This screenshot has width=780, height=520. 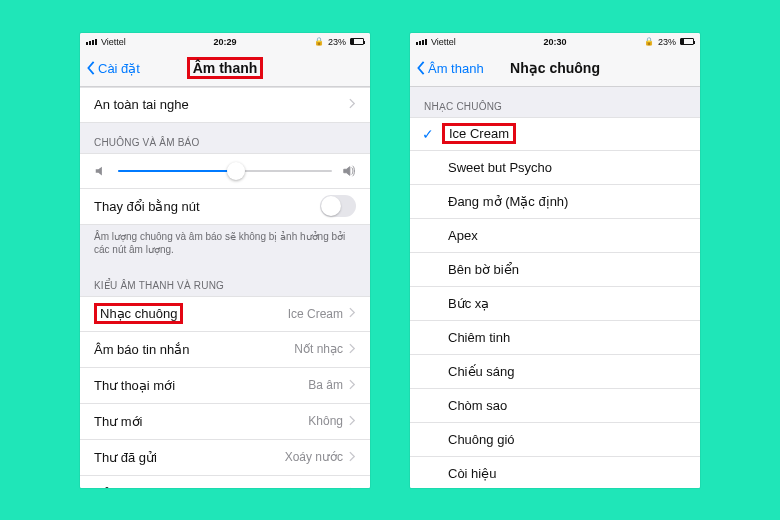 What do you see at coordinates (142, 350) in the screenshot?
I see `row-label: Âm báo tin nhắn` at bounding box center [142, 350].